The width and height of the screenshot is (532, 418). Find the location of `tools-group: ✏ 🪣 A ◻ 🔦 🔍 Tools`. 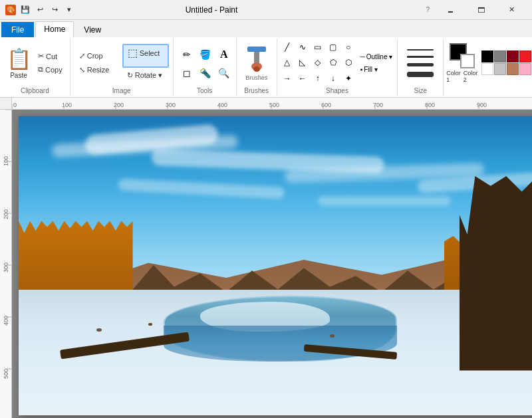

tools-group: ✏ 🪣 A ◻ 🔦 🔍 Tools is located at coordinates (205, 67).